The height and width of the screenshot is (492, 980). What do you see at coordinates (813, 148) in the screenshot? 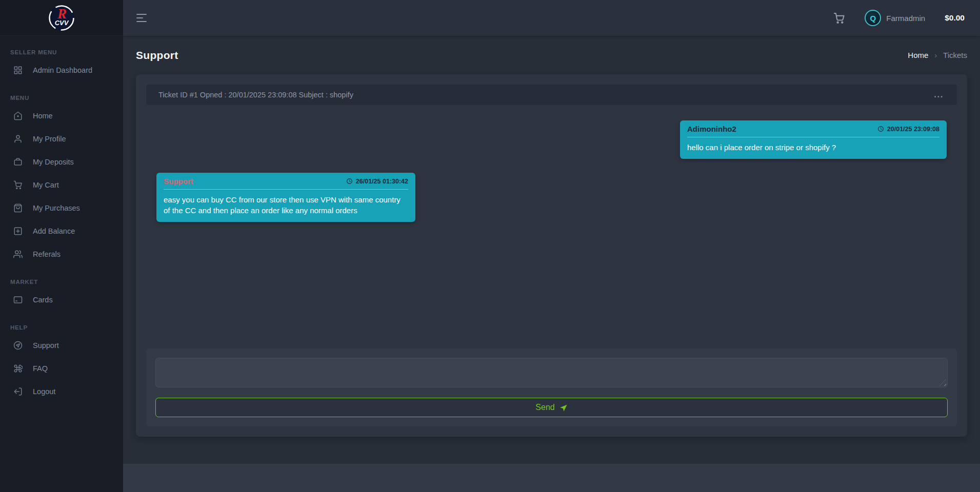
I see `message-text: hello can i place order on stripe or sho…` at bounding box center [813, 148].